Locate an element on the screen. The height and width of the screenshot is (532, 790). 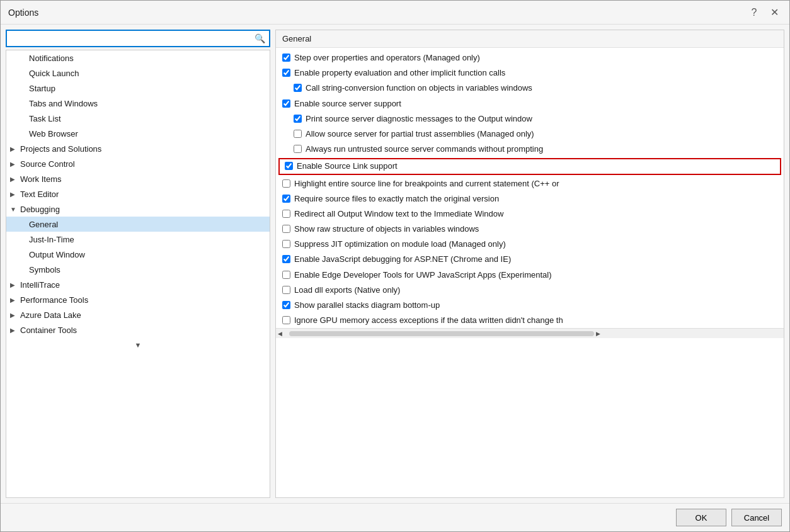
help-button: ? is located at coordinates (754, 13).